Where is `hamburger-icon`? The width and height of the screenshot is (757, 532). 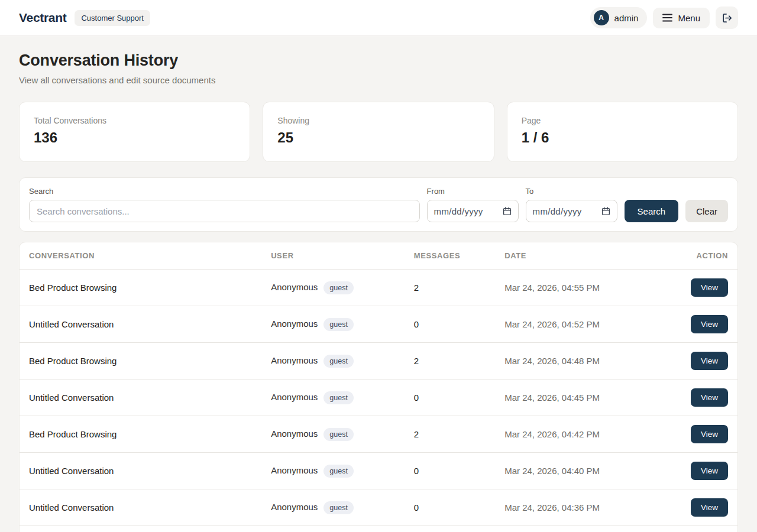
hamburger-icon is located at coordinates (667, 18).